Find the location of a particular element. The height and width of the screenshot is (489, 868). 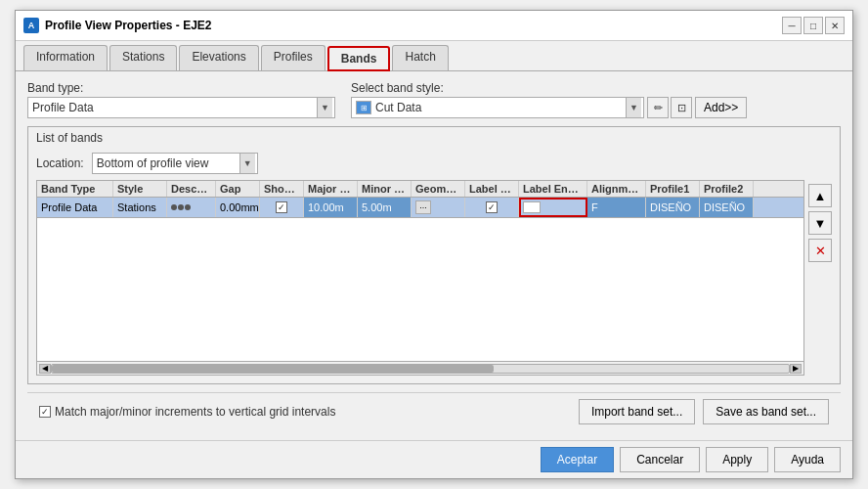

td-major: 10.00m is located at coordinates (330, 207).